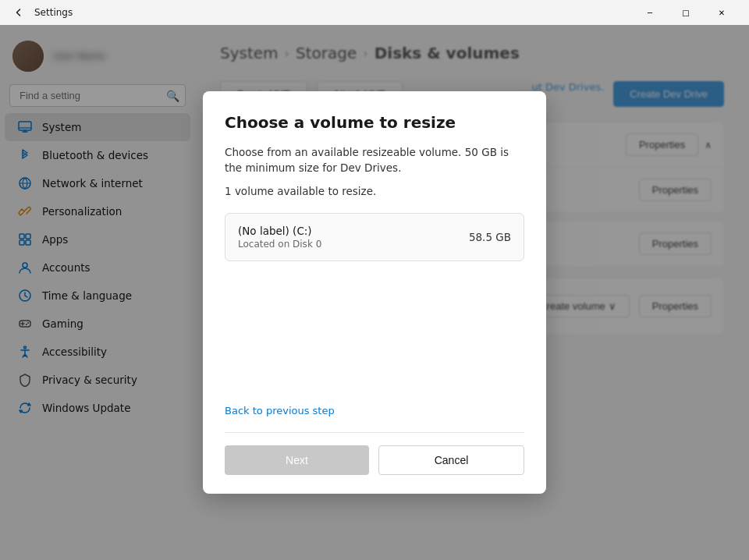 This screenshot has width=749, height=560. I want to click on volume-list-item: (No label) (C:) Located on Disk 0 58.5 G…, so click(374, 237).